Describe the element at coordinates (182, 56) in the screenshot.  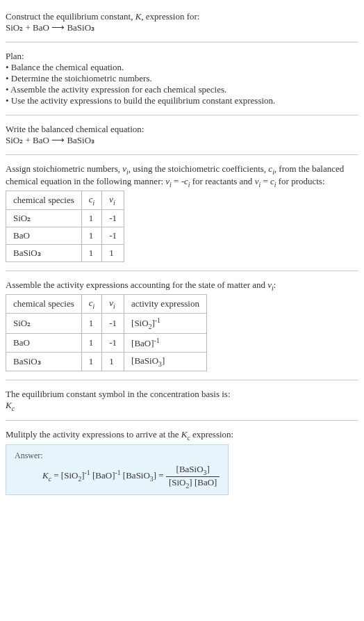
I see `plan-heading: Plan:` at that location.